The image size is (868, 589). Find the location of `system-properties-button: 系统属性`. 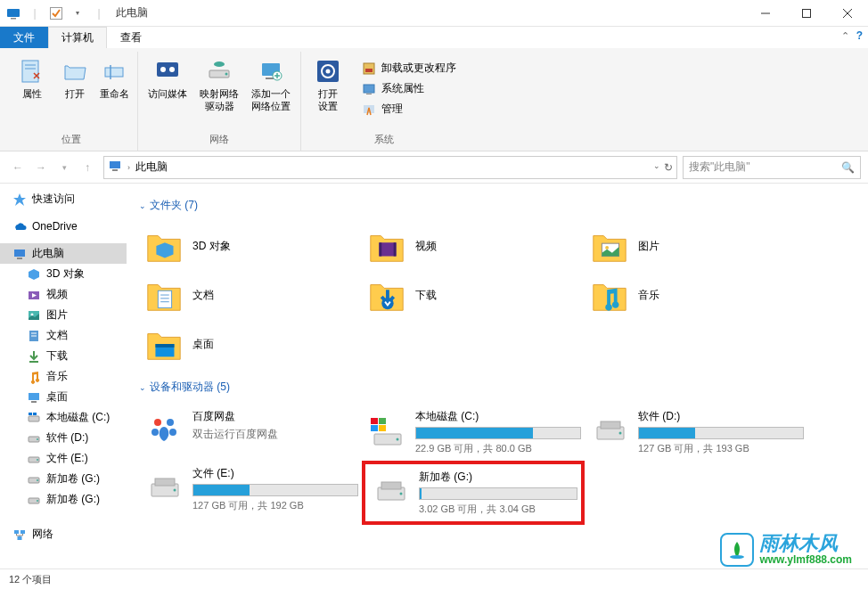

system-properties-button: 系统属性 is located at coordinates (409, 89).